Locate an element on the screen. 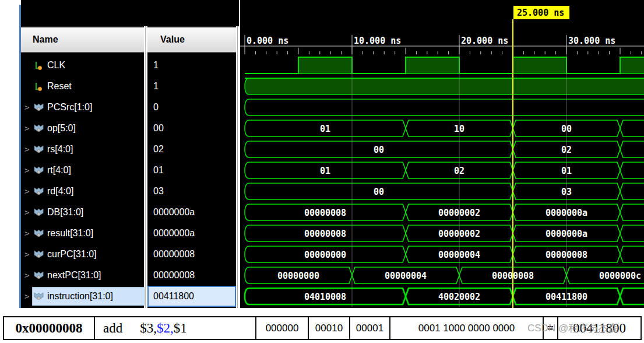 Image resolution: width=644 pixels, height=343 pixels. svg-text: 30.000 ns is located at coordinates (592, 41).